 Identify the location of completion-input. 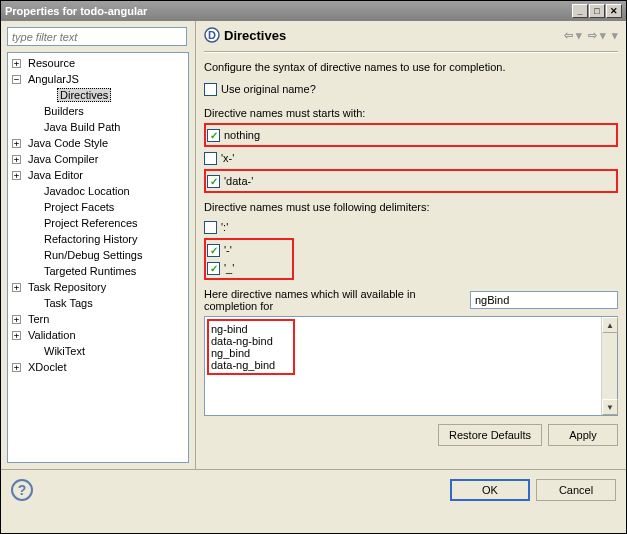
(544, 300).